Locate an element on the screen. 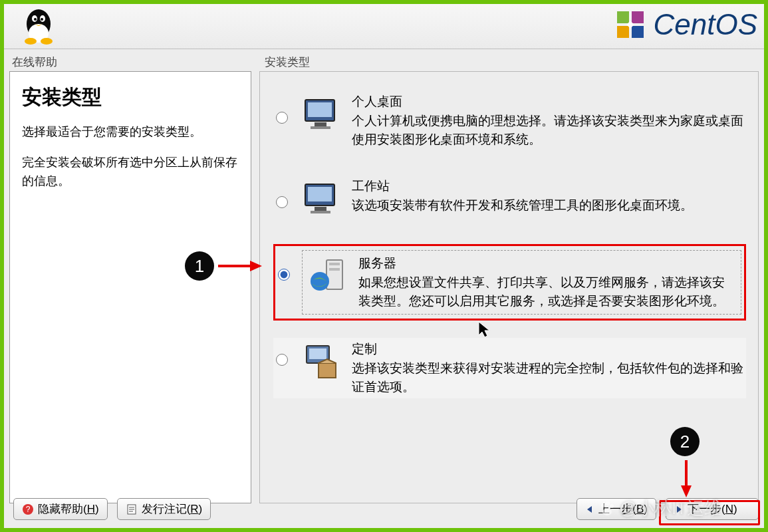 This screenshot has height=532, width=768. option-title: 服务器 is located at coordinates (548, 263).